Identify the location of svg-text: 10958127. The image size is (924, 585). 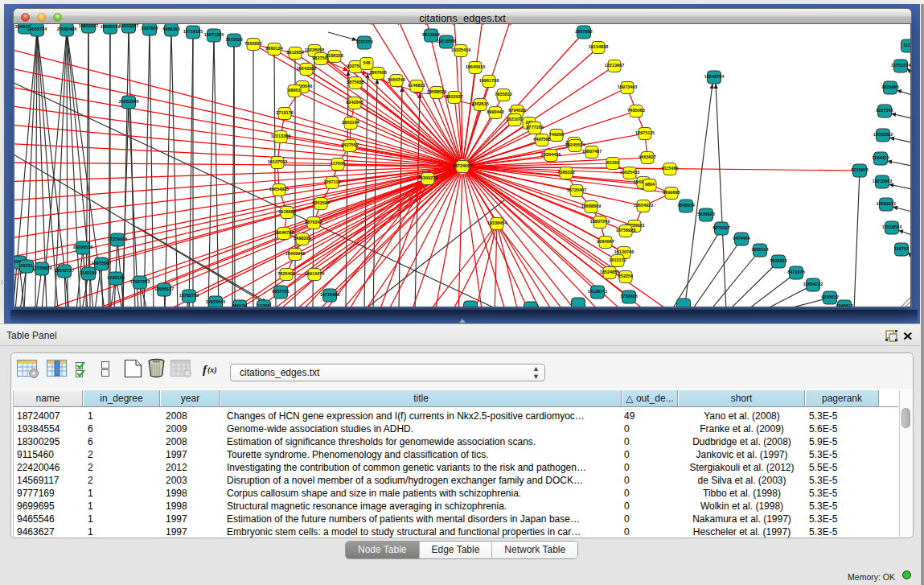
(164, 289).